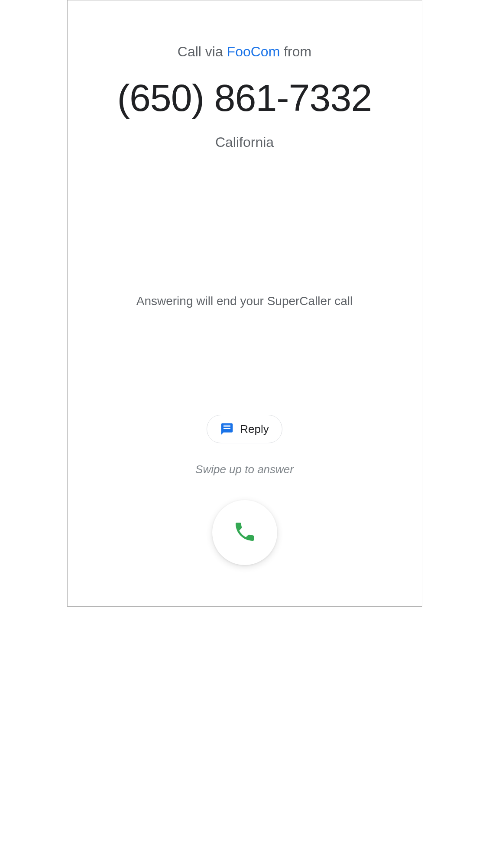 The height and width of the screenshot is (868, 489). Describe the element at coordinates (245, 301) in the screenshot. I see `call-conflict-warning: Answering will end your SuperCaller call` at that location.